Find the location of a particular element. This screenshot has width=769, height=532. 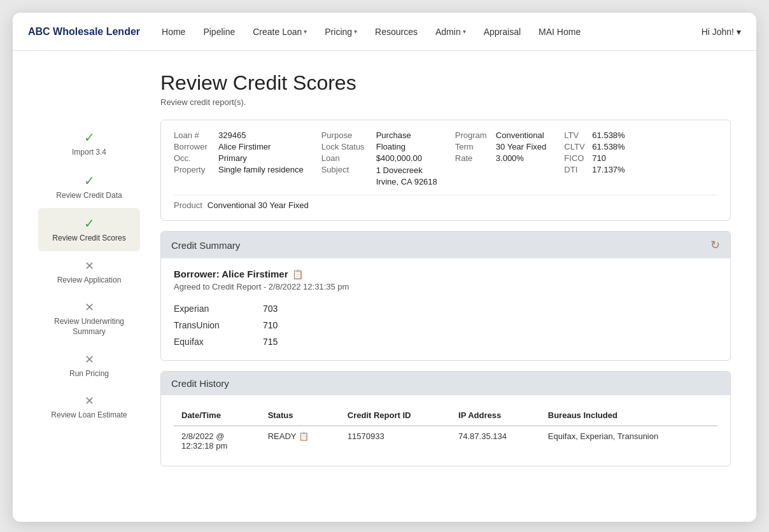

col-bureaus: Bureaus Included is located at coordinates (629, 416).